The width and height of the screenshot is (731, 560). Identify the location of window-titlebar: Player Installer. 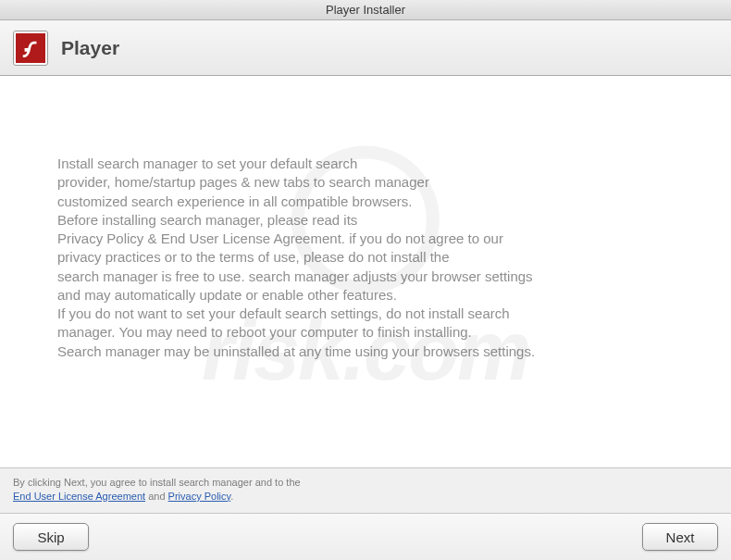
(366, 10).